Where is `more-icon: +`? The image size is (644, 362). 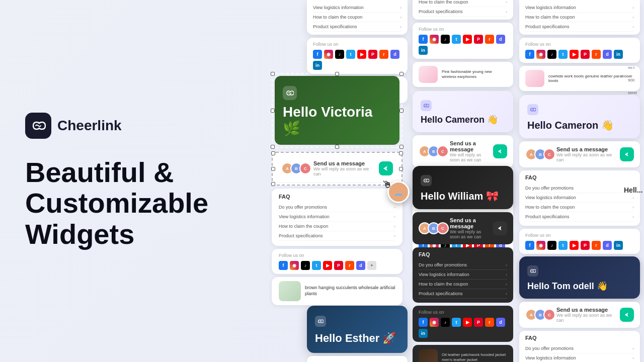 more-icon: + is located at coordinates (372, 265).